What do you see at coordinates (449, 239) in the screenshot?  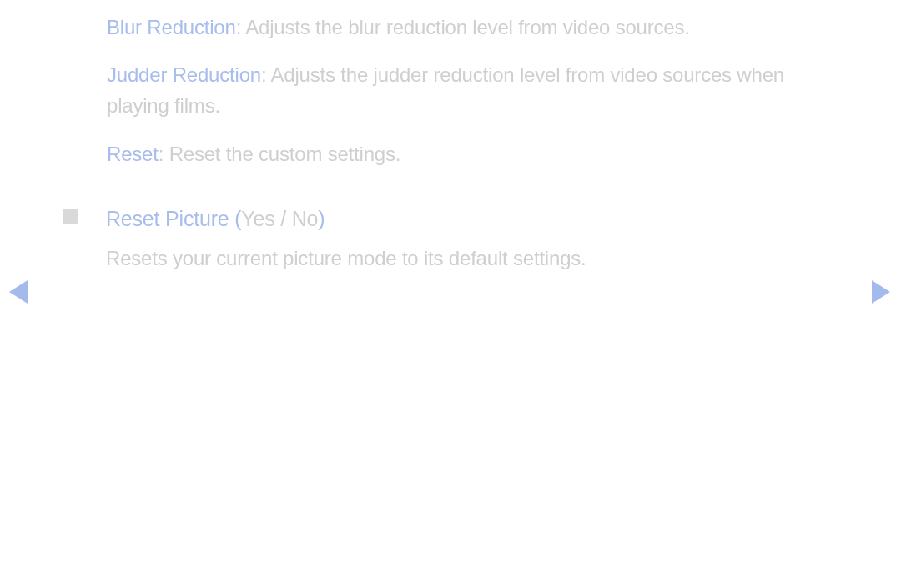 I see `section-reset-picture: Reset Picture (Yes / No) Resets your cur…` at bounding box center [449, 239].